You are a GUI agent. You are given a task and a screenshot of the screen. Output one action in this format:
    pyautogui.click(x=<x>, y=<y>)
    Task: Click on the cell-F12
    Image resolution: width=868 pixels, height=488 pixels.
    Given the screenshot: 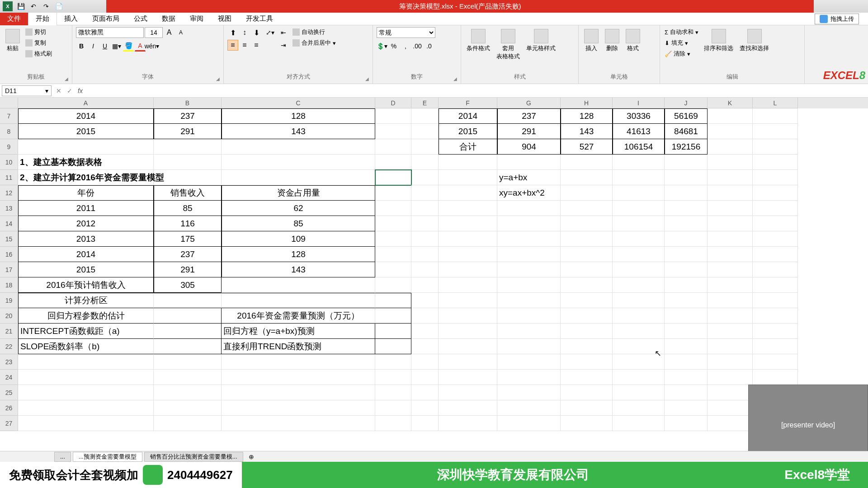 What is the action you would take?
    pyautogui.click(x=468, y=193)
    